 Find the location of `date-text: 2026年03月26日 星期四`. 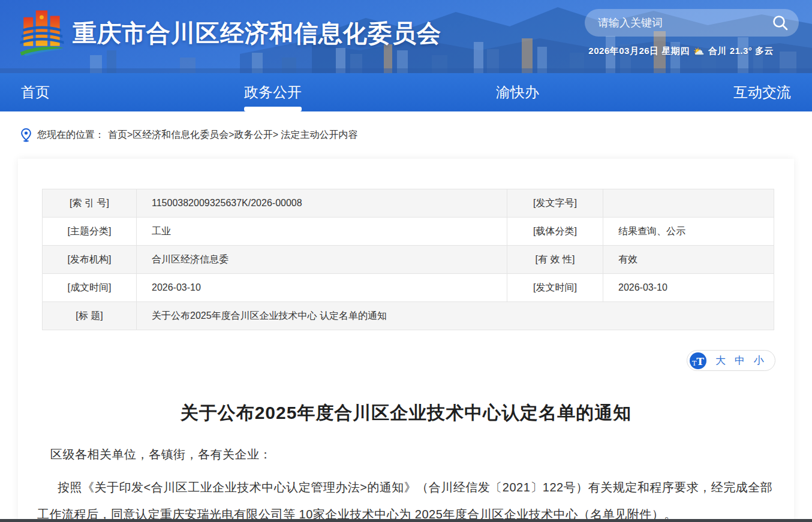

date-text: 2026年03月26日 星期四 is located at coordinates (639, 52).